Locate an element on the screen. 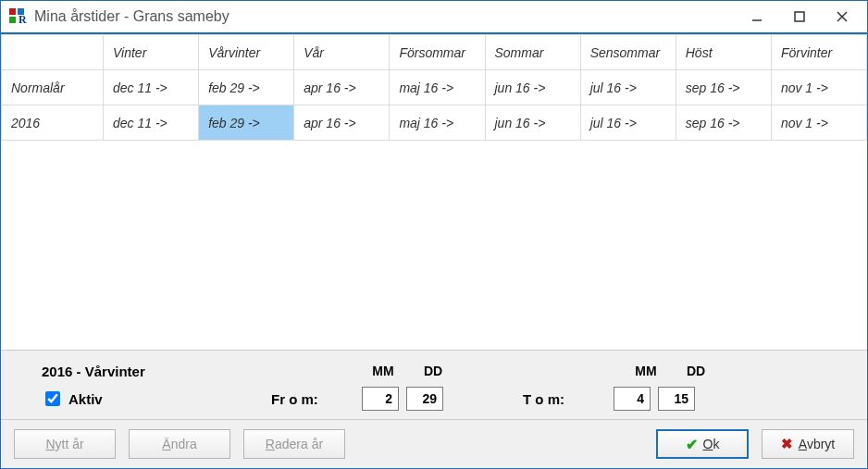 The width and height of the screenshot is (868, 469). edit-panel: 2016 - Vårvinter MM DD MM DD Aktiv Fr o … is located at coordinates (434, 385).